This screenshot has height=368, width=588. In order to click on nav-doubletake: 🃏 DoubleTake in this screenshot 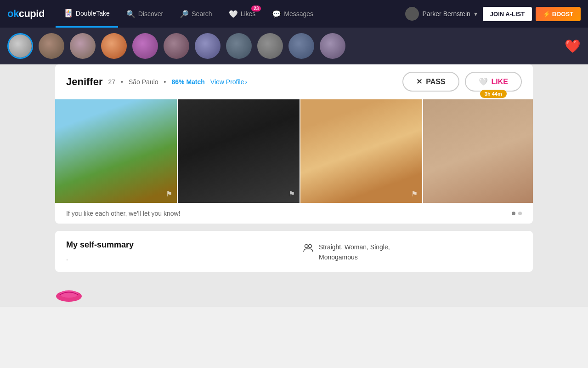, I will do `click(87, 14)`.